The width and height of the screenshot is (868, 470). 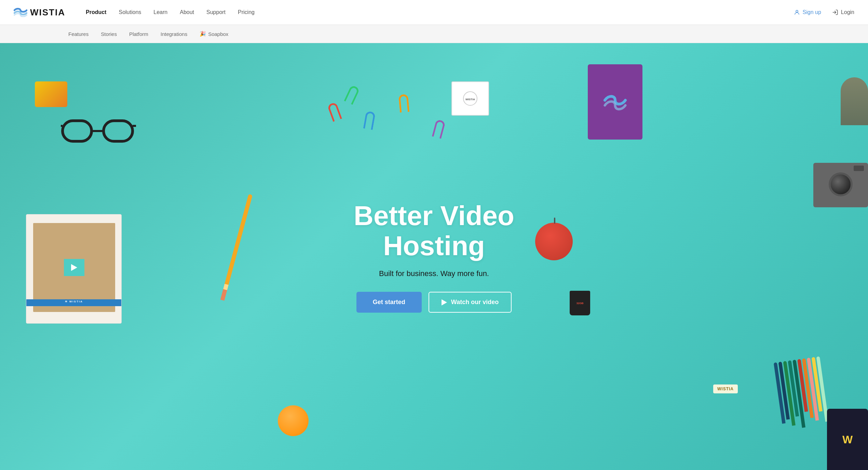 I want to click on main-nav: Product Solutions Learn About Support Pr…, so click(x=170, y=12).